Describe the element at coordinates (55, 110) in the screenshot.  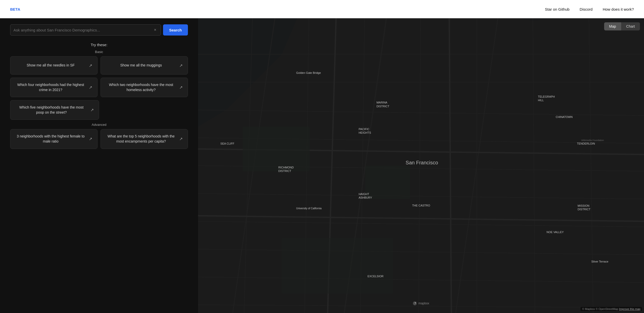
I see `basic-cards-row3: Which five neighborhoods have the most p…` at that location.